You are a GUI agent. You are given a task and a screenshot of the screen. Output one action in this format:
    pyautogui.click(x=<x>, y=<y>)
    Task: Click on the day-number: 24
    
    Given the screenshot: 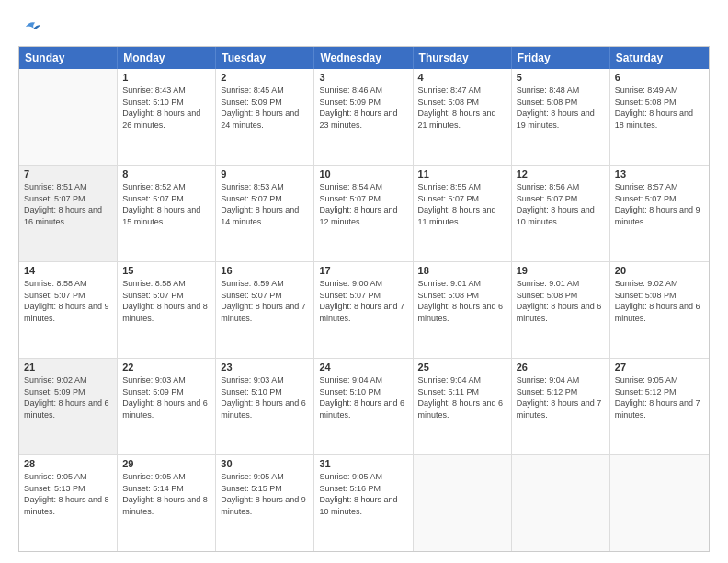 What is the action you would take?
    pyautogui.click(x=363, y=367)
    